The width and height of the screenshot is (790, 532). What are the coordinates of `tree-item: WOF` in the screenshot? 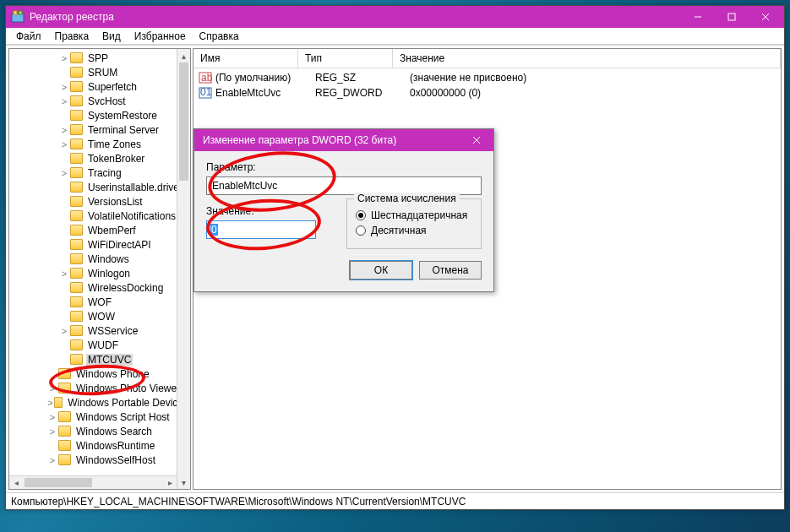 It's located at (101, 302).